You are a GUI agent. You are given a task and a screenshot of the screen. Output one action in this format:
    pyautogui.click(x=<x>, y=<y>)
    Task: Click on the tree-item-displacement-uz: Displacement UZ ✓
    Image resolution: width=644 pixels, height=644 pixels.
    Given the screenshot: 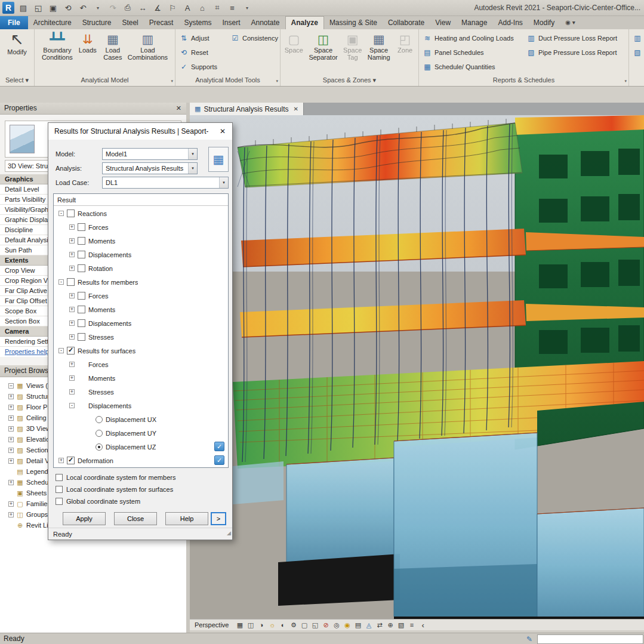 What is the action you would take?
    pyautogui.click(x=141, y=446)
    